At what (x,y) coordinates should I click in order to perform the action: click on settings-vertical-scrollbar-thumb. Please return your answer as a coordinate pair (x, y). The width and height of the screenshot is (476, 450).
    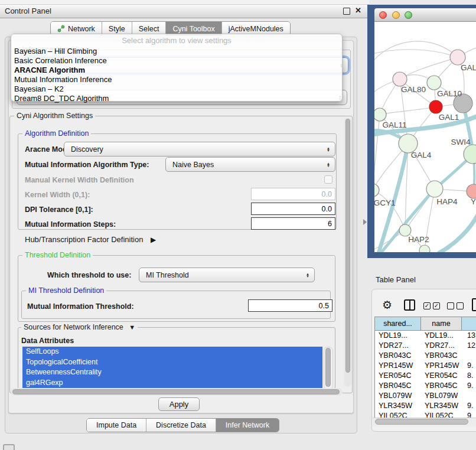
    Looking at the image, I should click on (348, 246).